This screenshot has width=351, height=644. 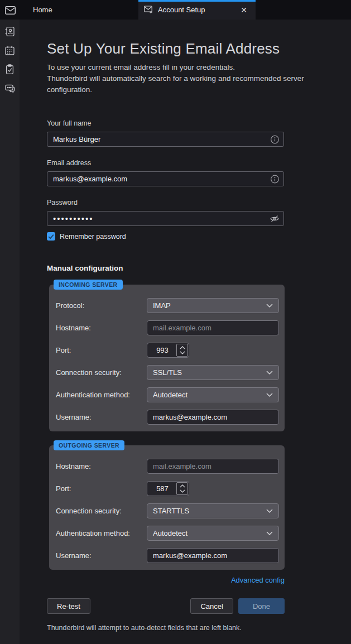 I want to click on incoming-protocol-row: Protocol: IMAP, so click(x=167, y=306).